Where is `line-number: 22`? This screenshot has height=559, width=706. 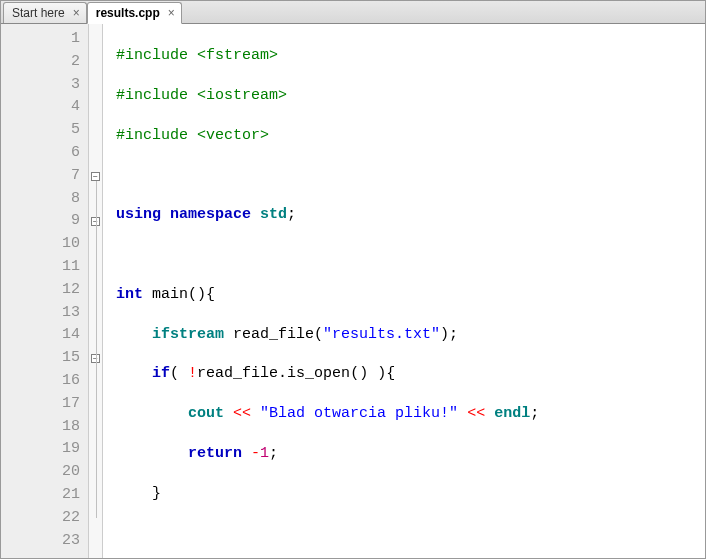 line-number: 22 is located at coordinates (44, 518).